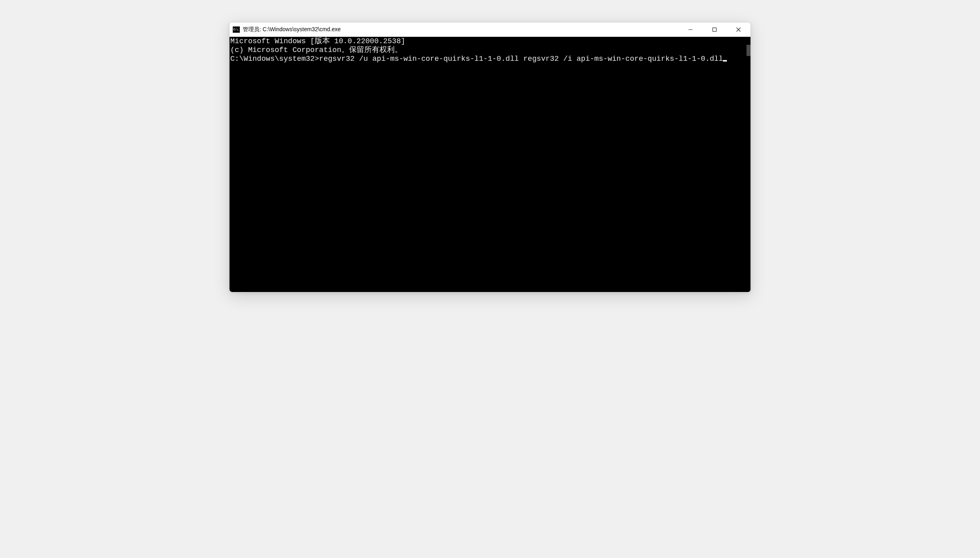  What do you see at coordinates (748, 50) in the screenshot?
I see `scrollbar-thumb` at bounding box center [748, 50].